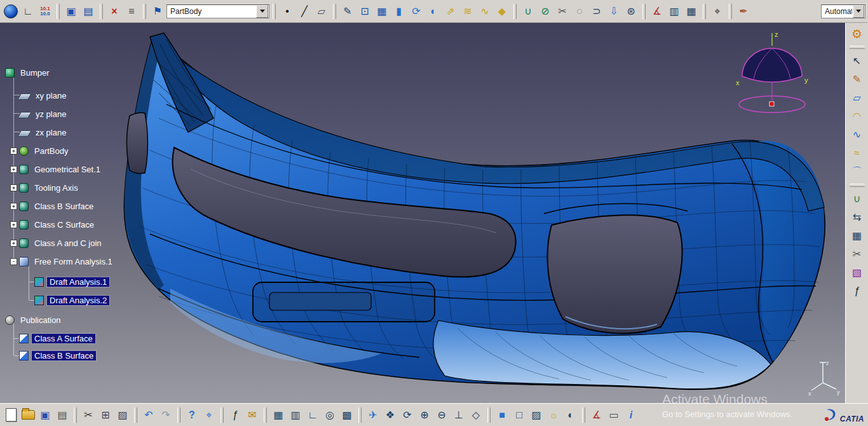 The width and height of the screenshot is (868, 426). I want to click on shaded-view-icon: ■, so click(502, 415).